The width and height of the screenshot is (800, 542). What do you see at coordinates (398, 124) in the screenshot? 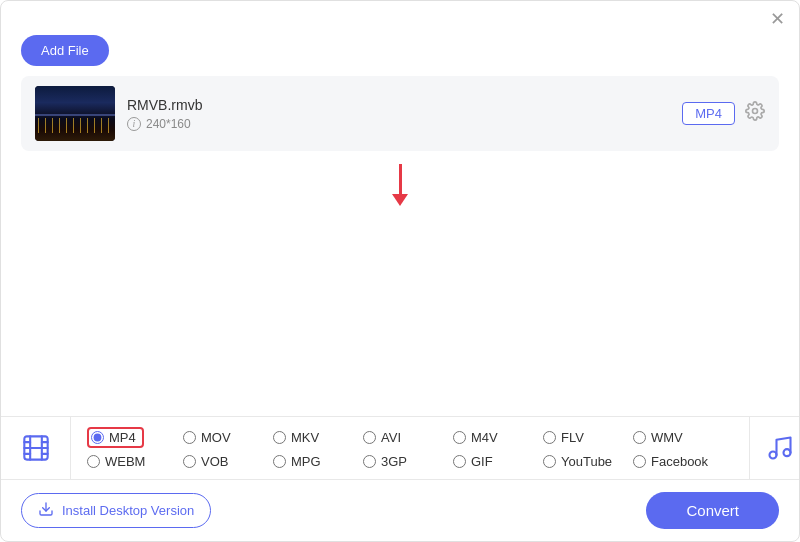
I see `file-meta: i 240*160` at bounding box center [398, 124].